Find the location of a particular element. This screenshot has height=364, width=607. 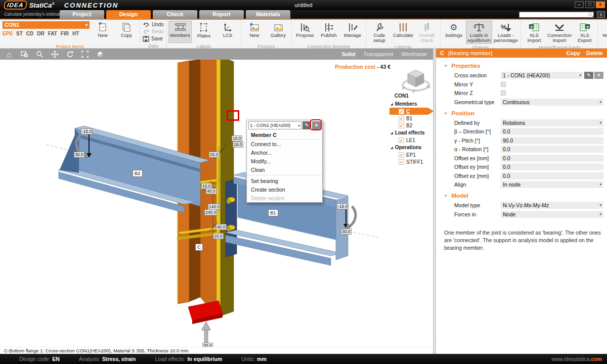

new-member-button: Member is located at coordinates (603, 32).